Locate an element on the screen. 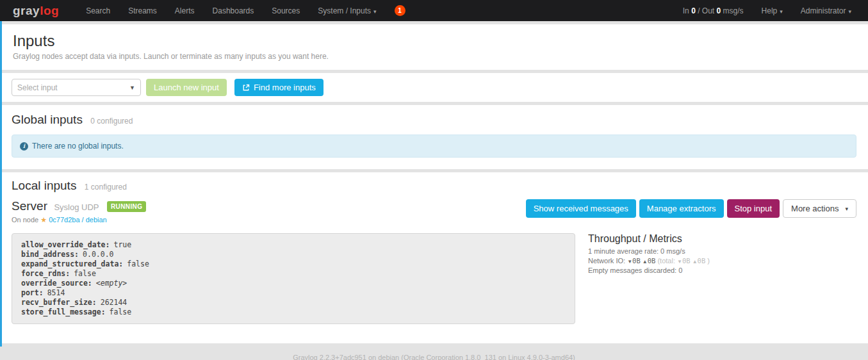 This screenshot has width=868, height=360. external-link-icon is located at coordinates (246, 88).